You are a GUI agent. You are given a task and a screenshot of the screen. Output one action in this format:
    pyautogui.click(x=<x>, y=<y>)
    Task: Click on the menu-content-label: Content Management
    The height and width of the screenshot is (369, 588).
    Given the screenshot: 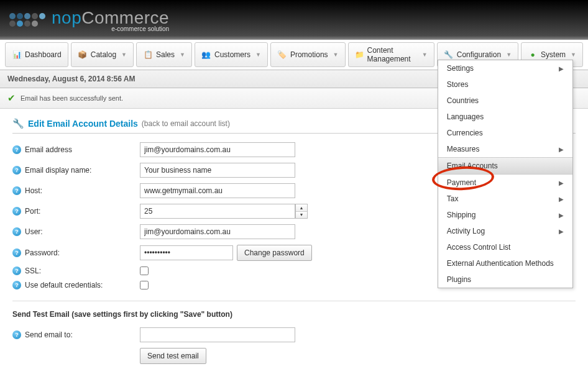 What is the action you would take?
    pyautogui.click(x=392, y=55)
    